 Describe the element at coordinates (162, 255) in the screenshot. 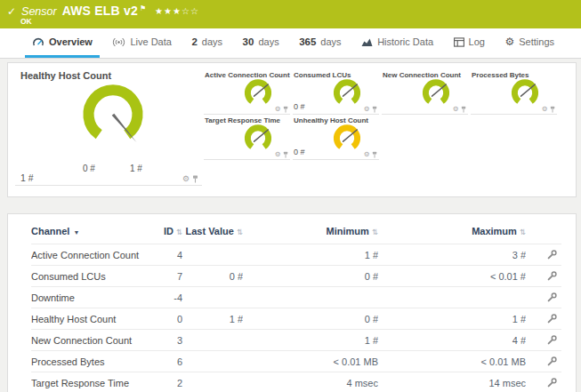

I see `channel-id-cell: 4` at that location.